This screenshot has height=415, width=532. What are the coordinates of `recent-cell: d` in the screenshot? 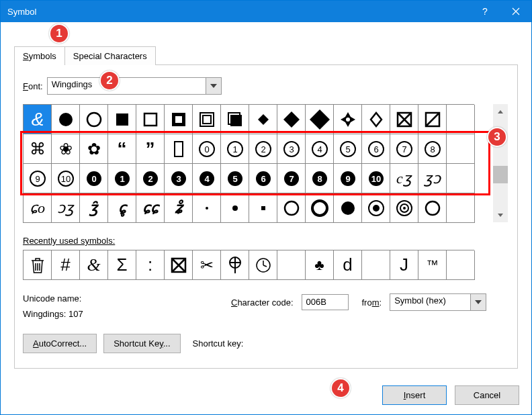 It's located at (348, 265).